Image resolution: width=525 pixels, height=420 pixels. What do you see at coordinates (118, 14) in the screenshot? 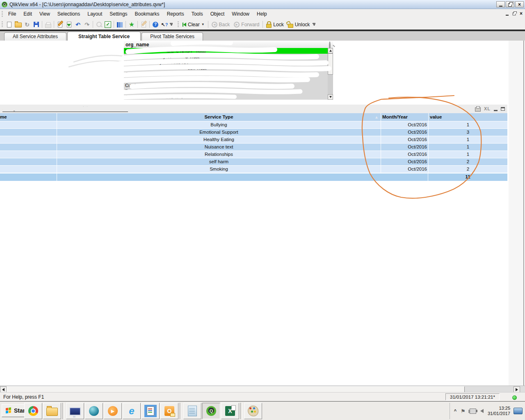
I see `menu-settings: Settings` at bounding box center [118, 14].